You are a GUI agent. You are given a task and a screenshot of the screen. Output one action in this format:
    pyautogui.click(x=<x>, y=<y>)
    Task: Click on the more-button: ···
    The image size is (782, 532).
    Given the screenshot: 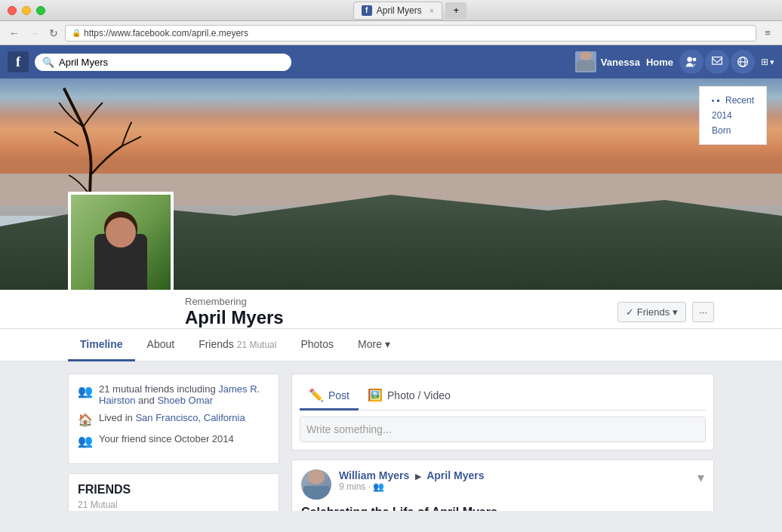 What is the action you would take?
    pyautogui.click(x=703, y=312)
    